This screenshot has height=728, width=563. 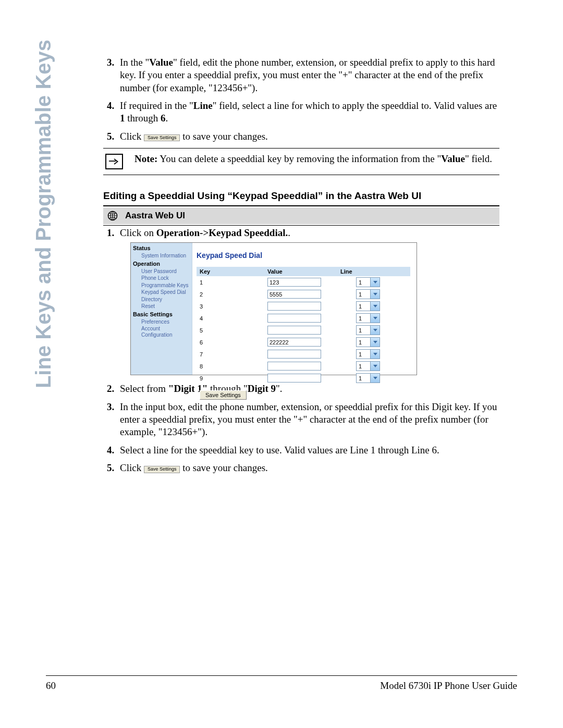 What do you see at coordinates (448, 686) in the screenshot?
I see `guide-title: Model 6730i IP Phone User Guide` at bounding box center [448, 686].